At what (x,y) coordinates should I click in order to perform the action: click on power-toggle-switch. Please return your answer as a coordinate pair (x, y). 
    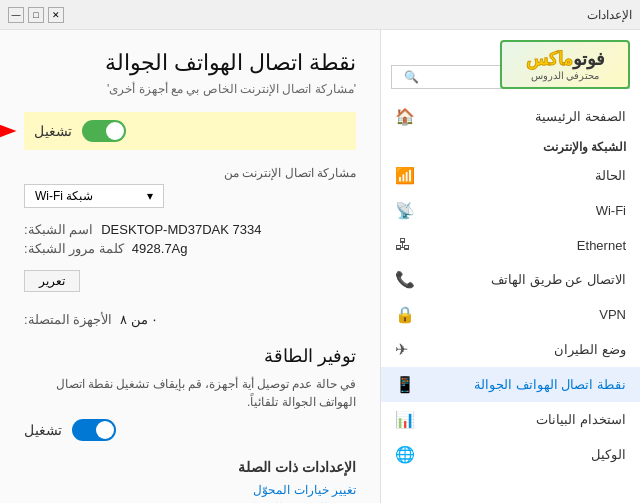
    Looking at the image, I should click on (94, 430).